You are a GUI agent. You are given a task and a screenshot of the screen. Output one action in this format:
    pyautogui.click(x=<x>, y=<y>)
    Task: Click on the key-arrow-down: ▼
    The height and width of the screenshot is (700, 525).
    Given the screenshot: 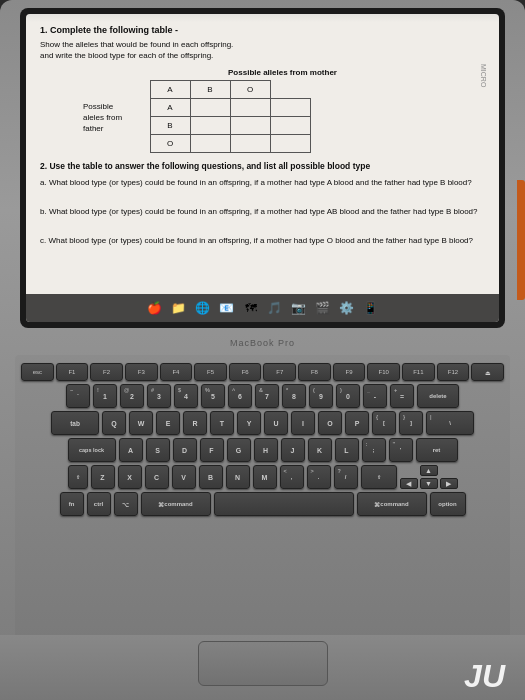 What is the action you would take?
    pyautogui.click(x=429, y=484)
    